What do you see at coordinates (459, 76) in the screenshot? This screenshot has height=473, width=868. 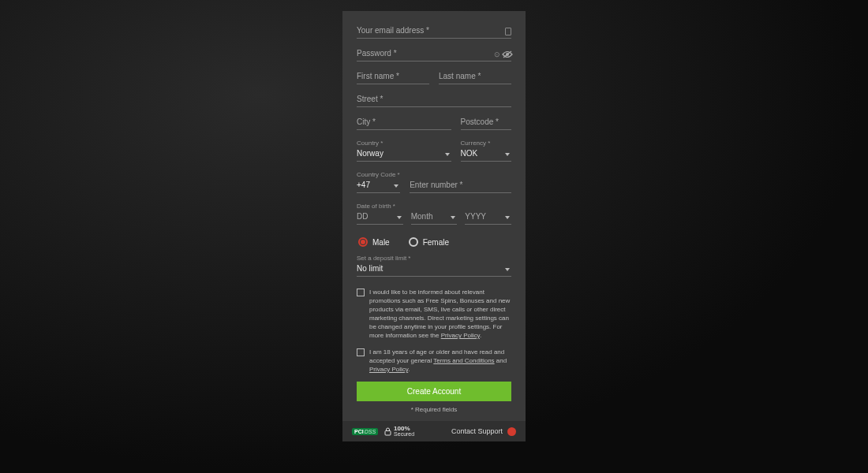 I see `placeholder-label: Last name *` at bounding box center [459, 76].